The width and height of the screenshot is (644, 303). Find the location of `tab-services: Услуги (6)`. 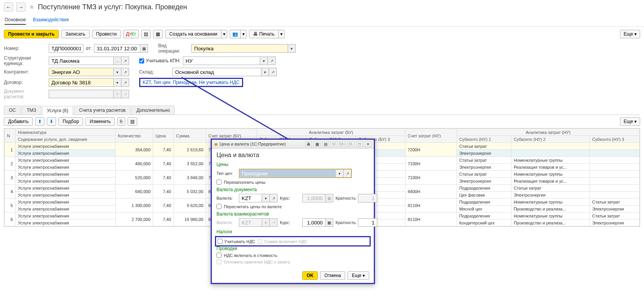

tab-services: Услуги (6) is located at coordinates (58, 111).